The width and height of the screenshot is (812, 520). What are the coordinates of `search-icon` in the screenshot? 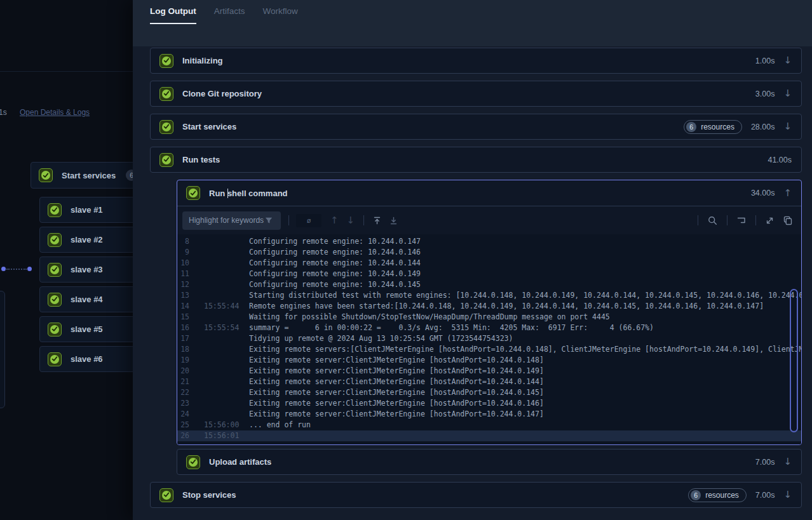 It's located at (713, 221).